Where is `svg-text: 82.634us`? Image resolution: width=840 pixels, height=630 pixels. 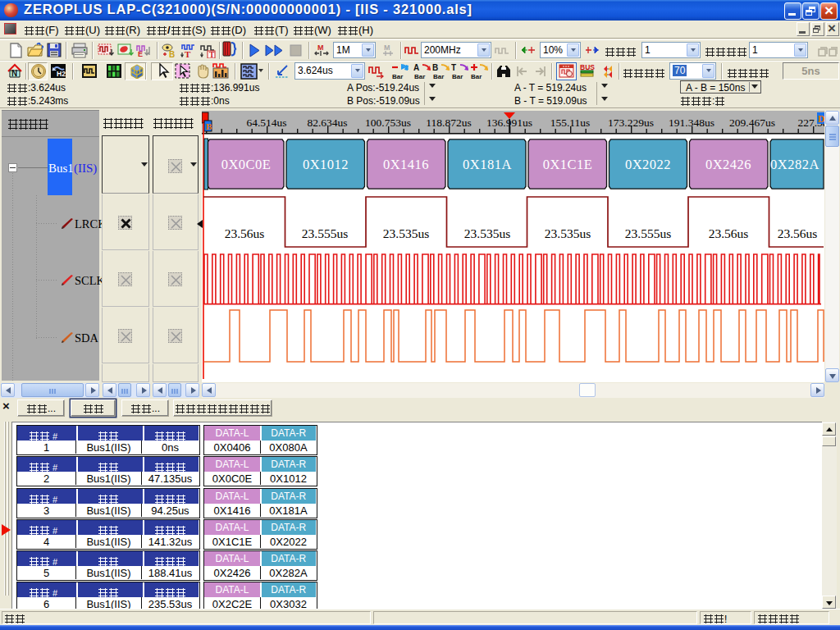 svg-text: 82.634us is located at coordinates (326, 123).